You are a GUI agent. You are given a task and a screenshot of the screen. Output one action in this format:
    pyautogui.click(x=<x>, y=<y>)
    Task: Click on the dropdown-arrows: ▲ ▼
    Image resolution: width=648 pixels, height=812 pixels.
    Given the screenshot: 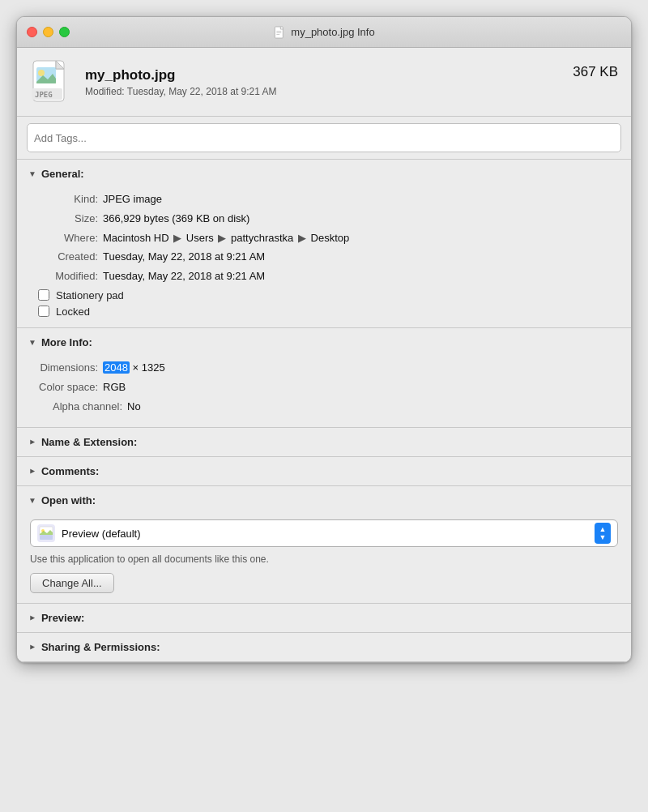 What is the action you would take?
    pyautogui.click(x=603, y=533)
    